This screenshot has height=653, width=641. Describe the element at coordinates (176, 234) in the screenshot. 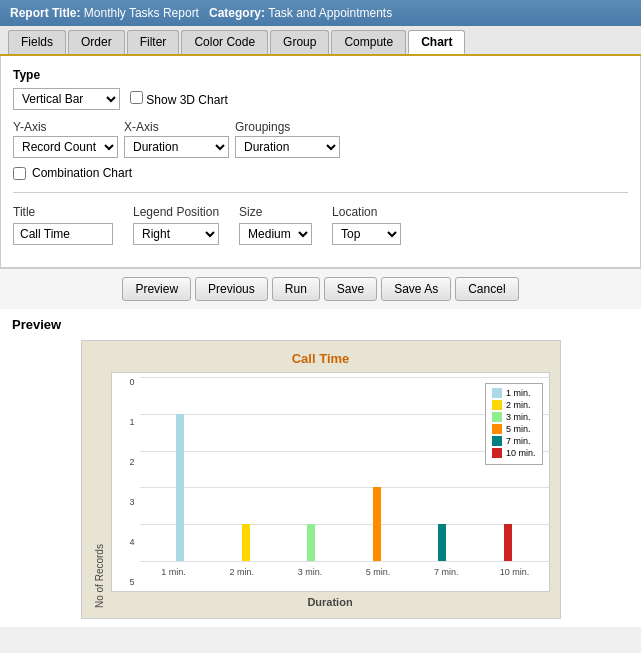

I see `legend-position-select: Right Left Top Bottom` at that location.